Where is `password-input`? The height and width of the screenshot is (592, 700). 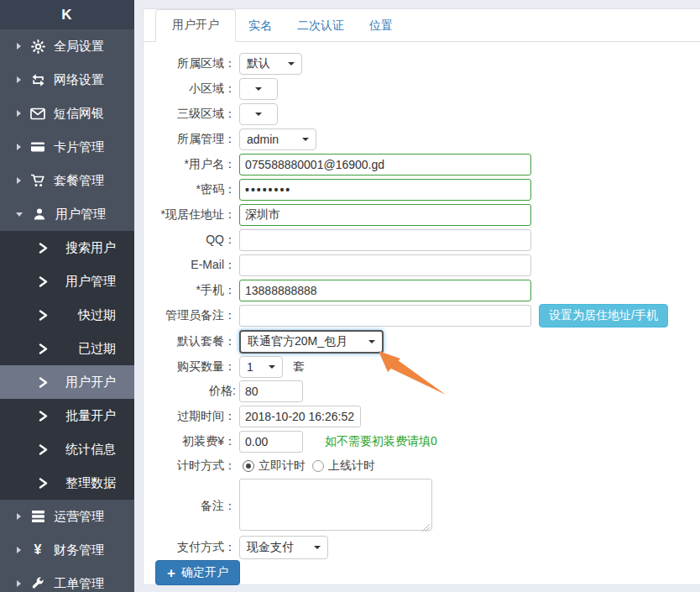 password-input is located at coordinates (385, 190).